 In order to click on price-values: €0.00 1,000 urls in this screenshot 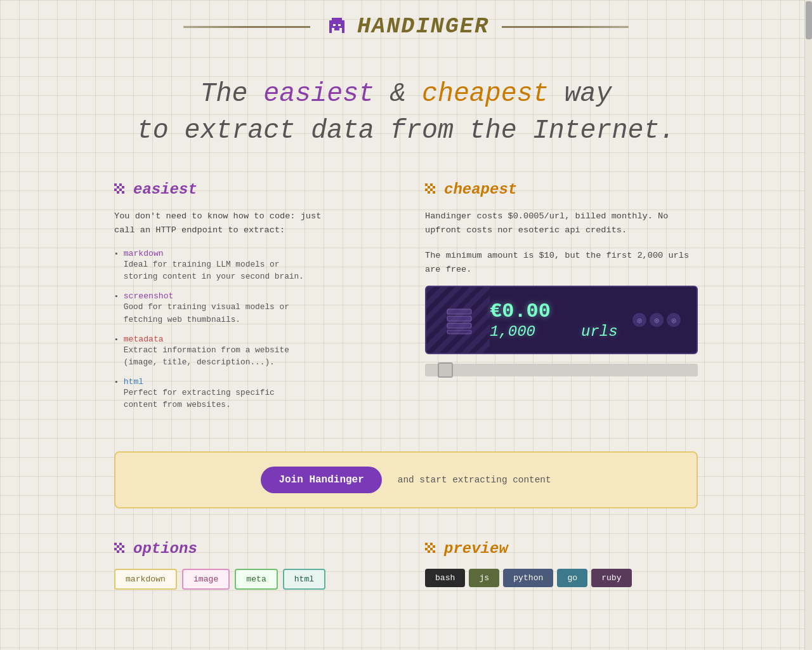, I will do `click(554, 320)`.